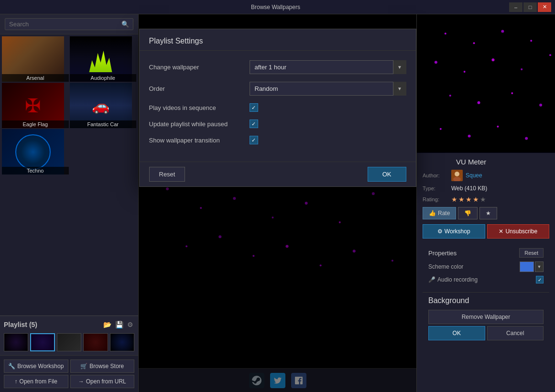 The image size is (555, 392). I want to click on cart-icon: 🛒, so click(84, 366).